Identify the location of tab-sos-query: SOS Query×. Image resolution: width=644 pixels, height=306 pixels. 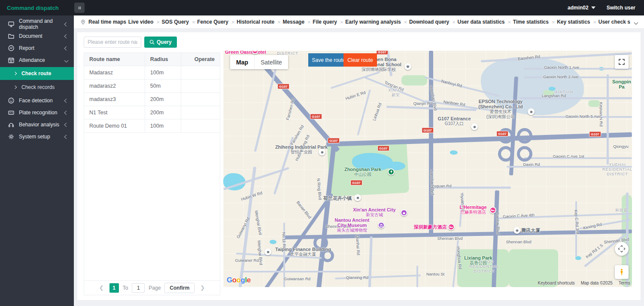
(179, 22).